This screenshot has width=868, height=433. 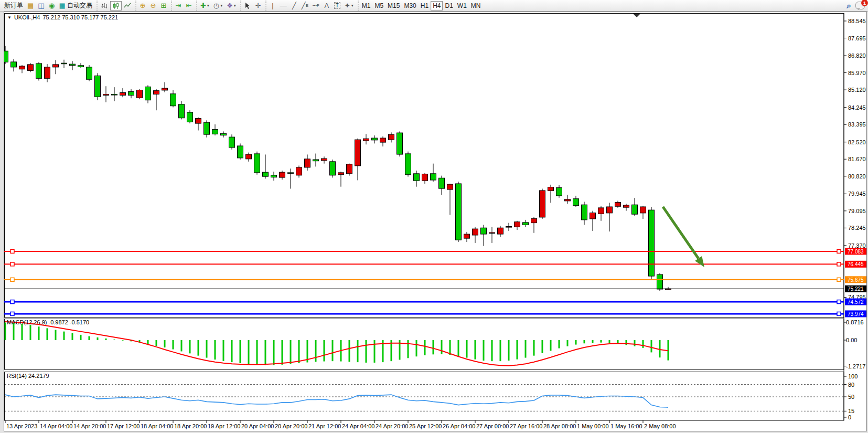 I want to click on toolbar-group-zoom: ⊕ ⊖ ⊞, so click(x=153, y=6).